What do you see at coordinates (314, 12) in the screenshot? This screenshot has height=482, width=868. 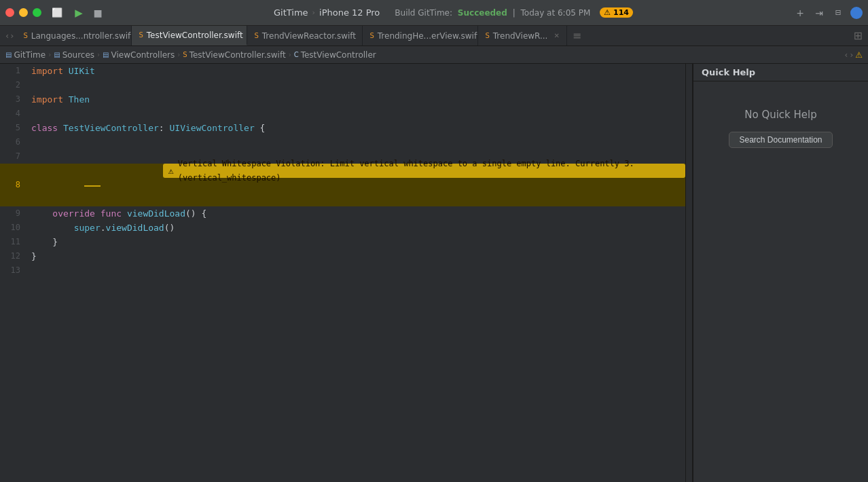 I see `breadcrumb-chevron: ›` at bounding box center [314, 12].